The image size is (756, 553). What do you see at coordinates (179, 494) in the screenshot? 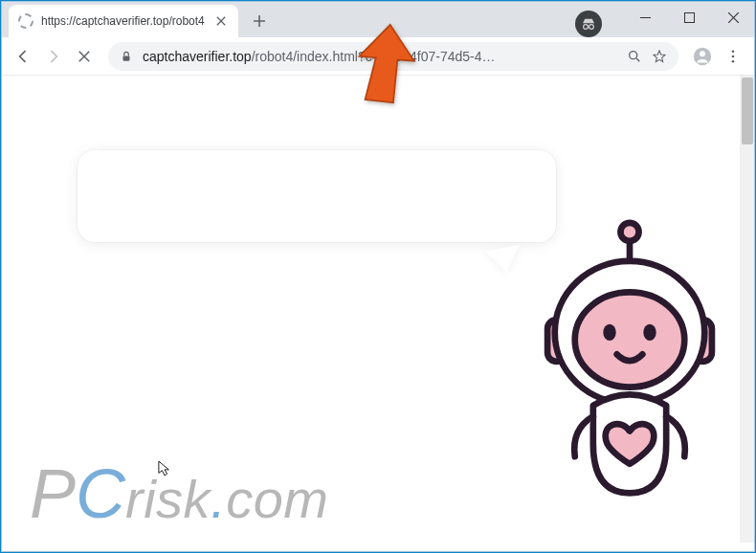
I see `watermark: PCrisk.com` at bounding box center [179, 494].